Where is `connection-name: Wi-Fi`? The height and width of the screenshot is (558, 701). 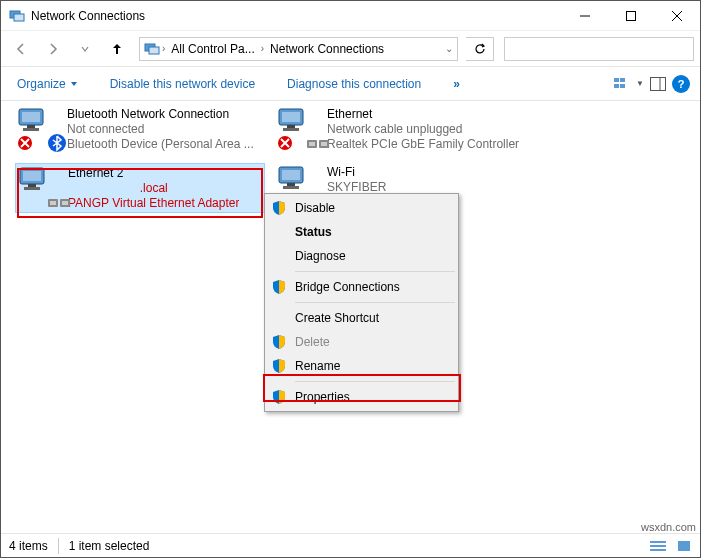
connection-name: Wi-Fi is located at coordinates (356, 172).